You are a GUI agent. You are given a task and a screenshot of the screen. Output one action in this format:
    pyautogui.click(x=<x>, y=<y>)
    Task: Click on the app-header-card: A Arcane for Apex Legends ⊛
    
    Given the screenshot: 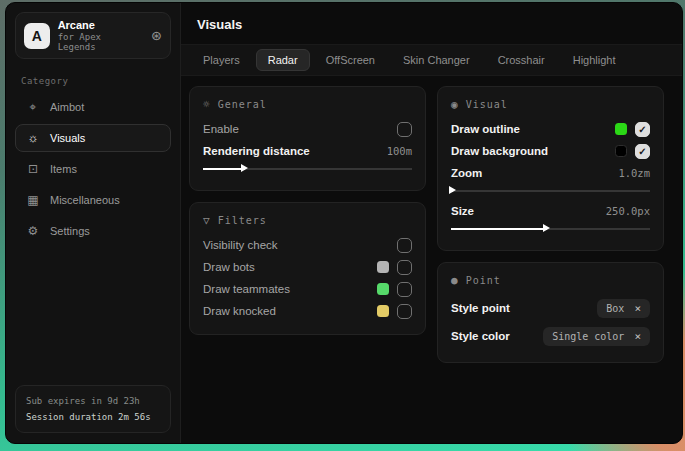 What is the action you would take?
    pyautogui.click(x=93, y=36)
    